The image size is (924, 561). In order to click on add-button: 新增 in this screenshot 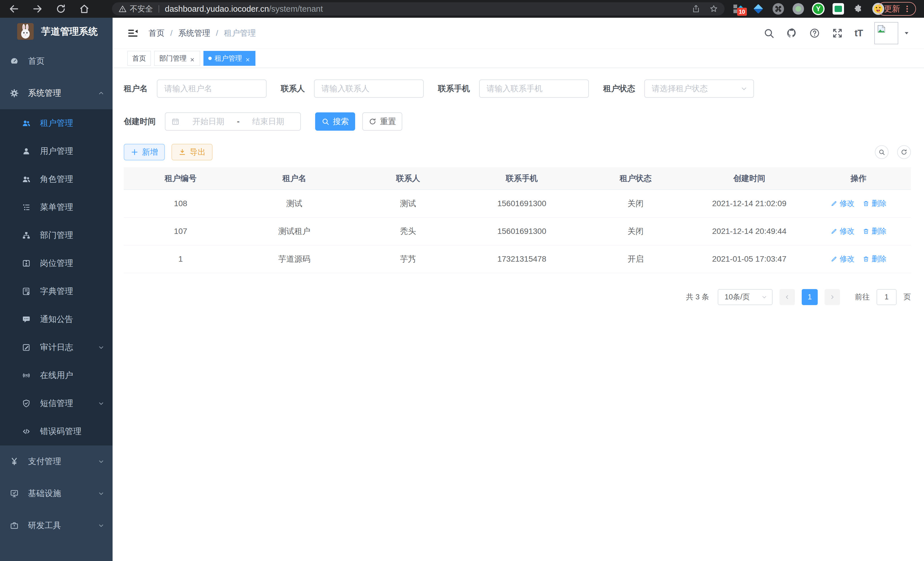, I will do `click(144, 152)`.